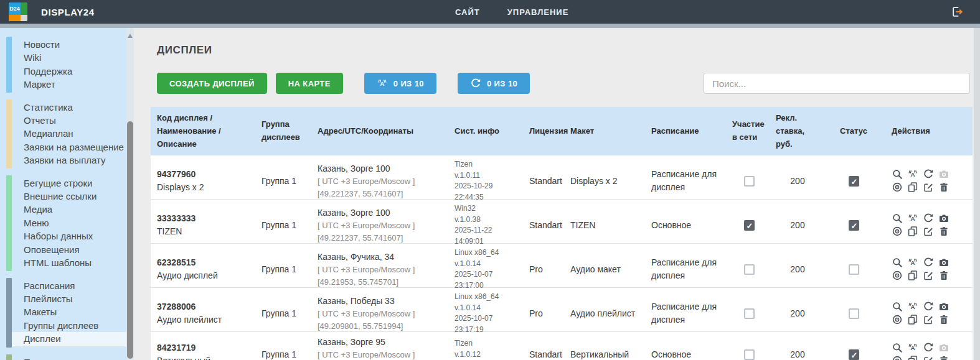 The width and height of the screenshot is (980, 360). I want to click on refresh-counter-button: 0 ИЗ 10, so click(494, 83).